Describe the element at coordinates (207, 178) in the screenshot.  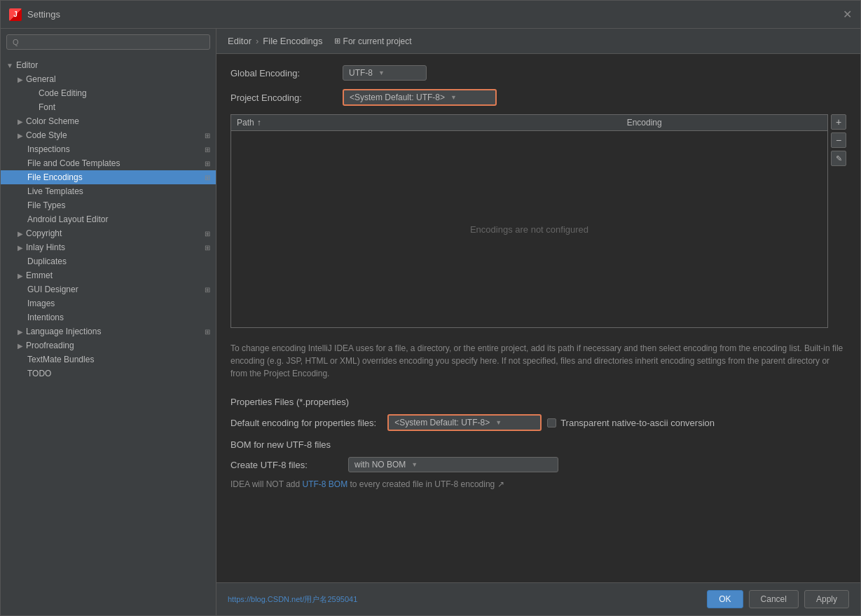
I see `sidebar-badge-file-encodings: ⊞` at that location.